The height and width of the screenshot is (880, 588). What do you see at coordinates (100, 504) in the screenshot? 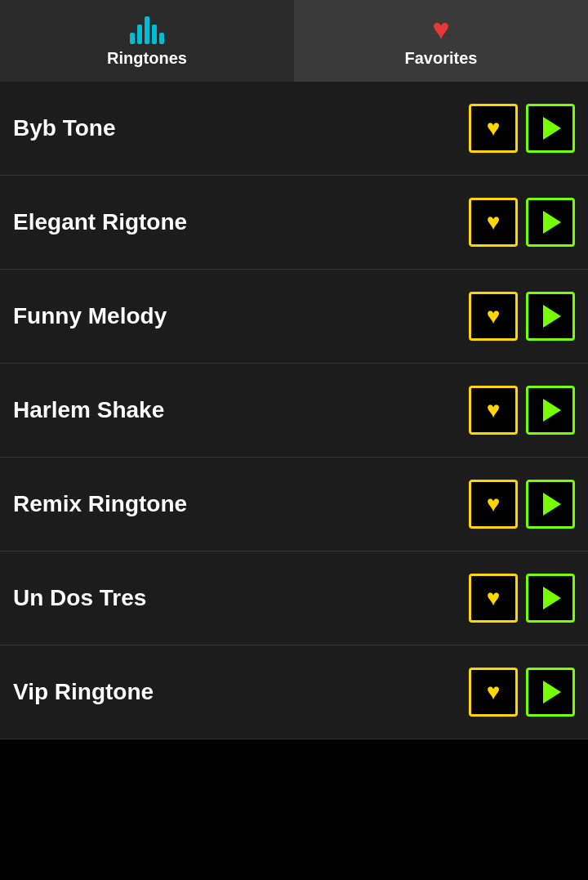
I see `ringtone-name: Remix Ringtone` at bounding box center [100, 504].